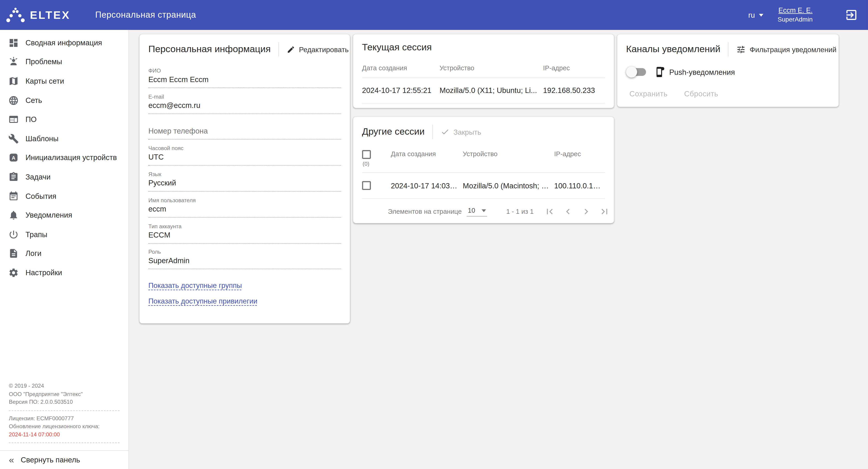 This screenshot has width=868, height=469. I want to click on sidebar-item-logs: Логи, so click(64, 254).